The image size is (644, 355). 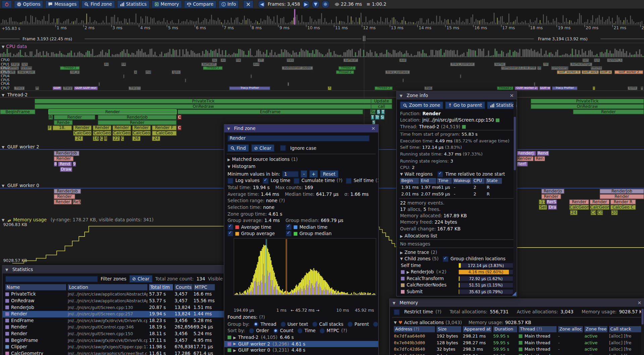 What do you see at coordinates (463, 322) in the screenshot?
I see `active-allocations-header: ▼ ♥ Active allocations (3,043) Memory us…` at bounding box center [463, 322].